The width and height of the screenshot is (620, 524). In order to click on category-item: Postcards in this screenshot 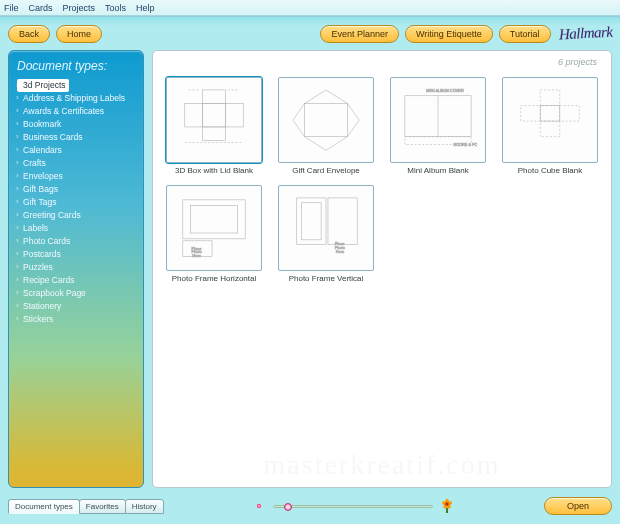, I will do `click(77, 254)`.